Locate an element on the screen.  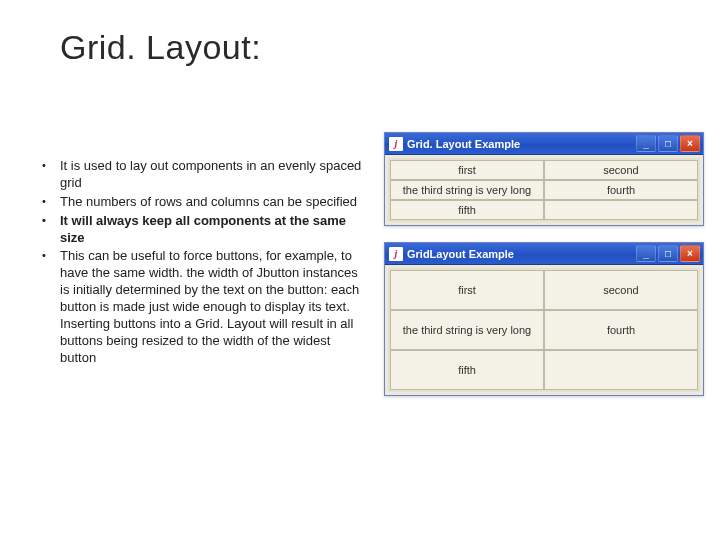
bullet-item: The numbers of rows and columns can be s… is located at coordinates (212, 202).